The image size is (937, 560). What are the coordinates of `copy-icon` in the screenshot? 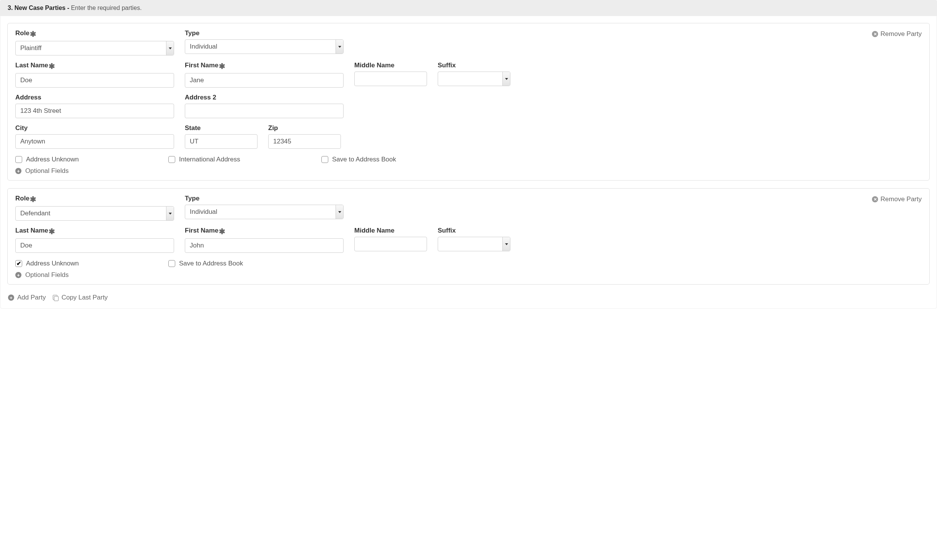 It's located at (56, 298).